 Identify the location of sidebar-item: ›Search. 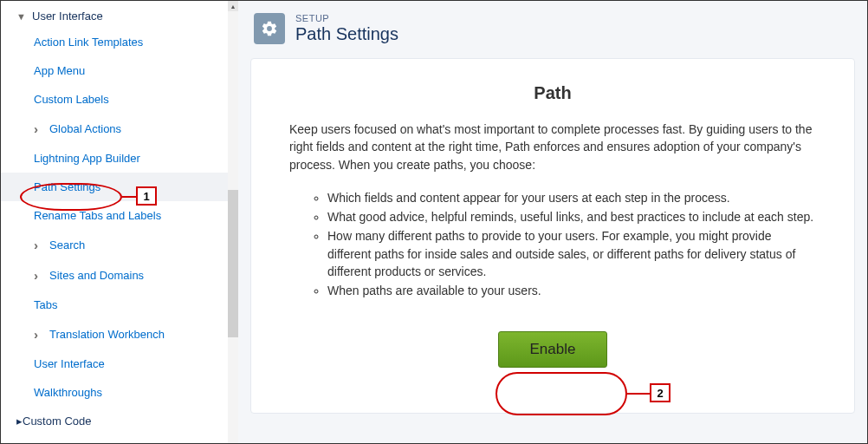
(120, 245).